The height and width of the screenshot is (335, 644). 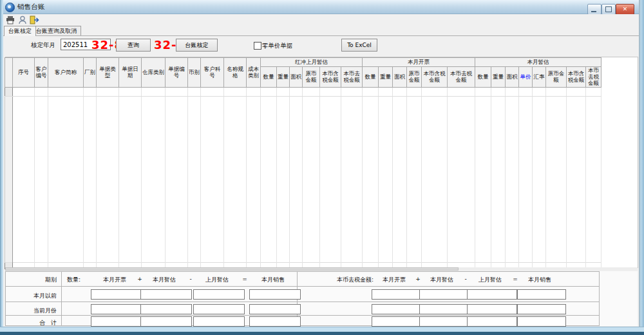 What do you see at coordinates (232, 269) in the screenshot?
I see `horizontal-scrollbar-thumb` at bounding box center [232, 269].